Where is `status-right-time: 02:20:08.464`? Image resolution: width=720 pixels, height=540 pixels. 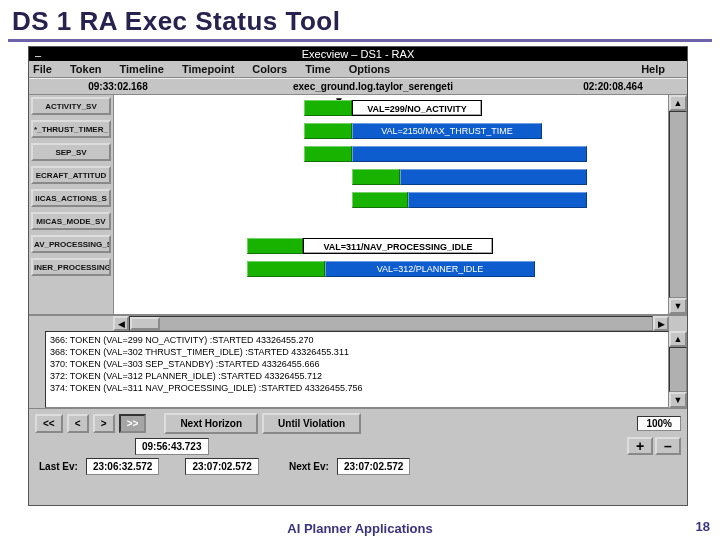 status-right-time: 02:20:08.464 is located at coordinates (613, 86).